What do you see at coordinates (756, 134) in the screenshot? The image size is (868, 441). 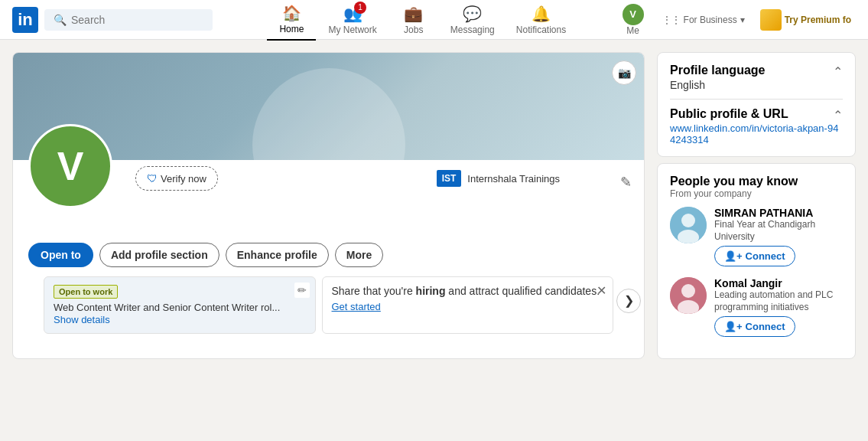 I see `public-profile-url: www.linkedin.com/in/victoria-akpan-94424…` at bounding box center [756, 134].